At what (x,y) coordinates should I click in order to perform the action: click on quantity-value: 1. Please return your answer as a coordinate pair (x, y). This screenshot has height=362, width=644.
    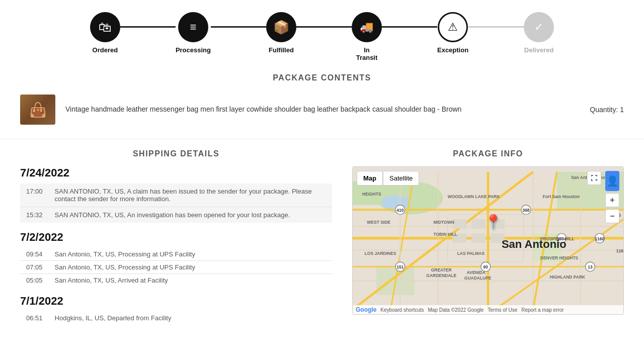
    Looking at the image, I should click on (622, 110).